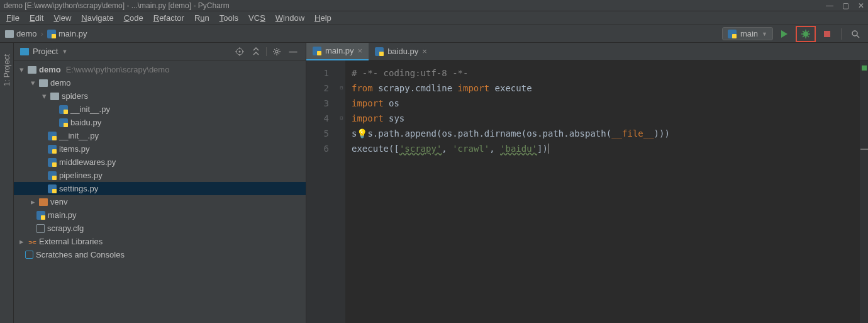  I want to click on navigation-bar: demo › main.py main ▼, so click(434, 34).